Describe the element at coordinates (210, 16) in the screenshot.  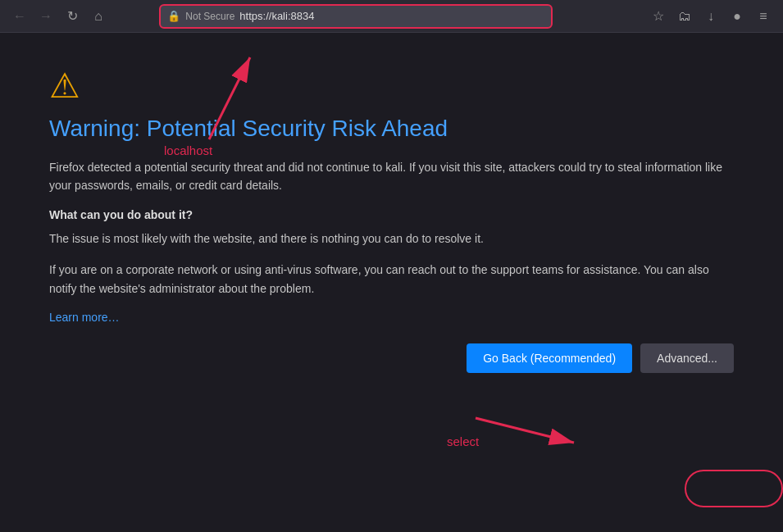
I see `not-secure-label: Not Secure` at that location.